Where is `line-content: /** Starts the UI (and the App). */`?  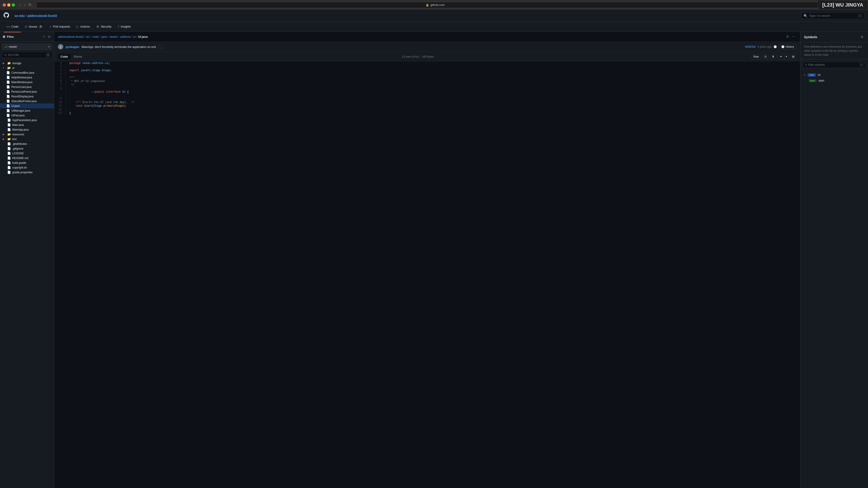 line-content: /** Starts the UI (and the App). */ is located at coordinates (433, 102).